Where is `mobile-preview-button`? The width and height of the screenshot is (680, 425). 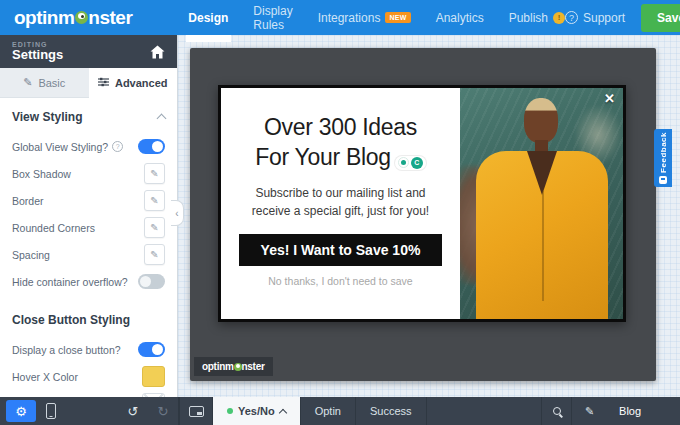 mobile-preview-button is located at coordinates (51, 411).